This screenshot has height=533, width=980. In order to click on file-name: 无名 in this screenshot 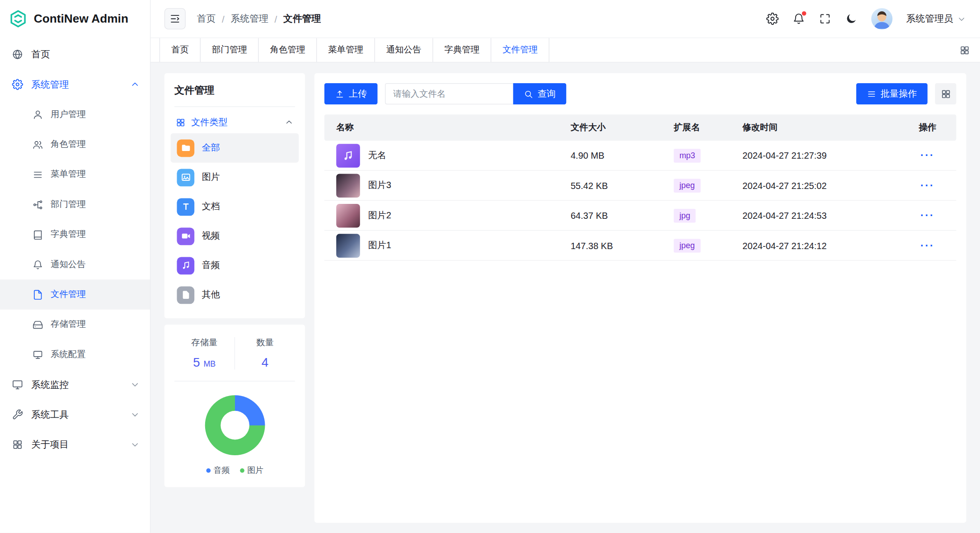, I will do `click(377, 156)`.